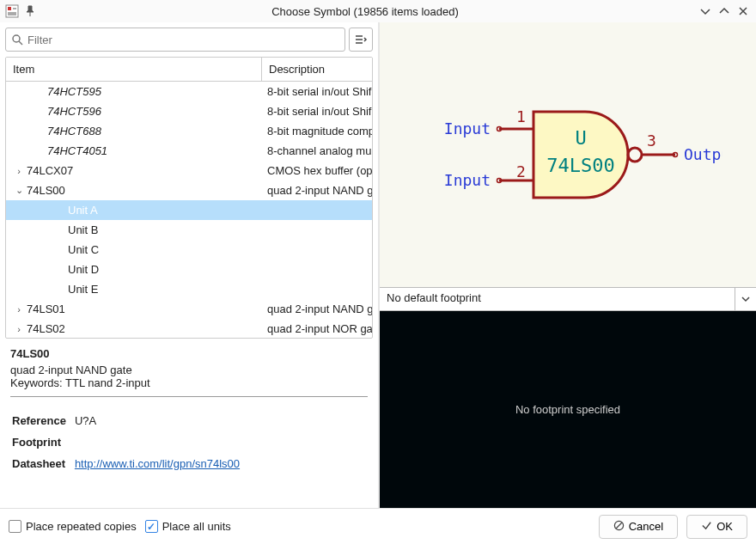 Image resolution: width=756 pixels, height=544 pixels. What do you see at coordinates (81, 526) in the screenshot?
I see `place-repeated-label: Place repeated copies` at bounding box center [81, 526].